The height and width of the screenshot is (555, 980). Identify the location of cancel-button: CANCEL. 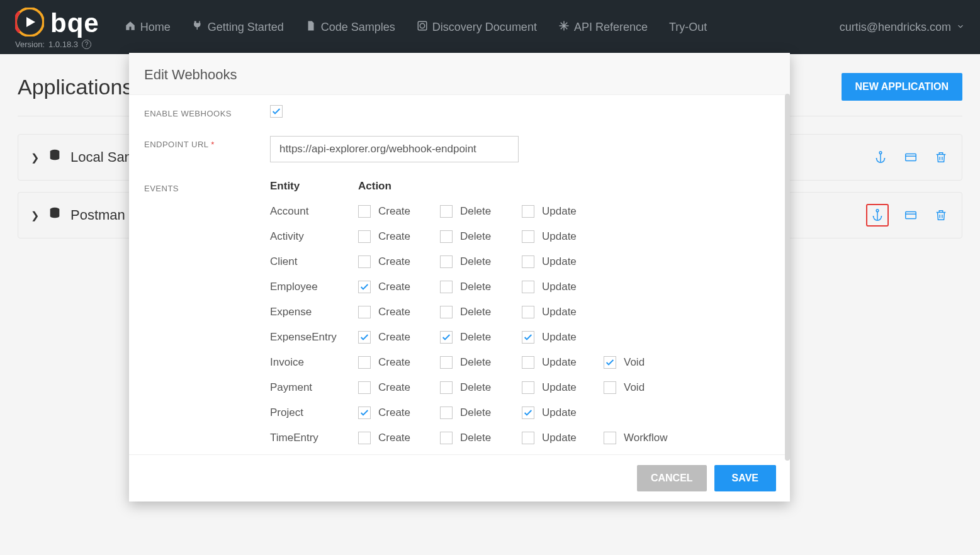
(672, 478).